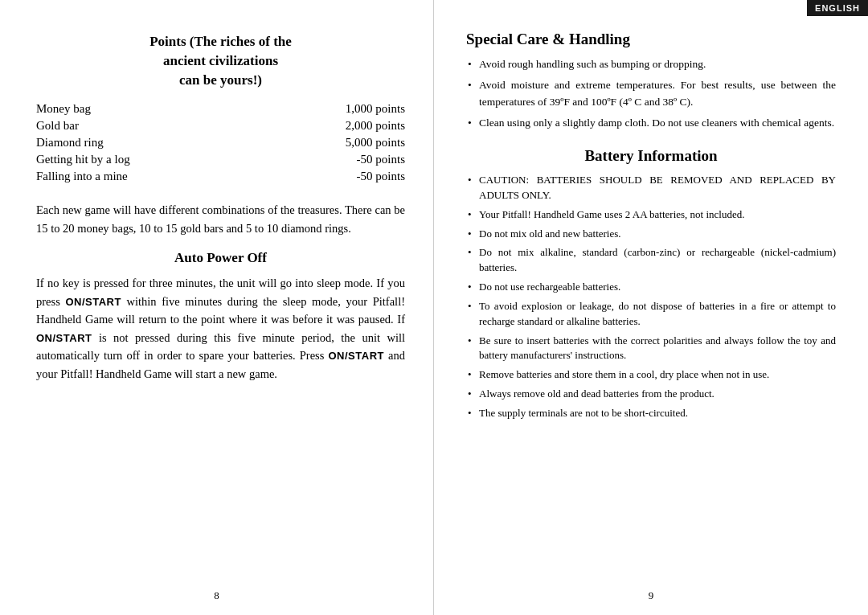 The image size is (868, 615). What do you see at coordinates (651, 349) in the screenshot?
I see `list-item: Be sure to insert batteries with the cor…` at bounding box center [651, 349].